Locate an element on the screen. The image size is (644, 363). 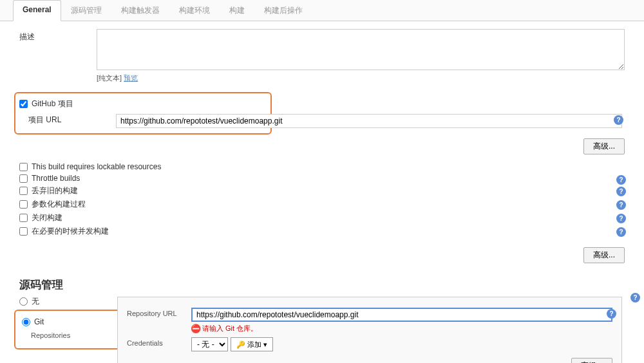
concurrent-label: 在必要的时候并发构建 is located at coordinates (70, 232).